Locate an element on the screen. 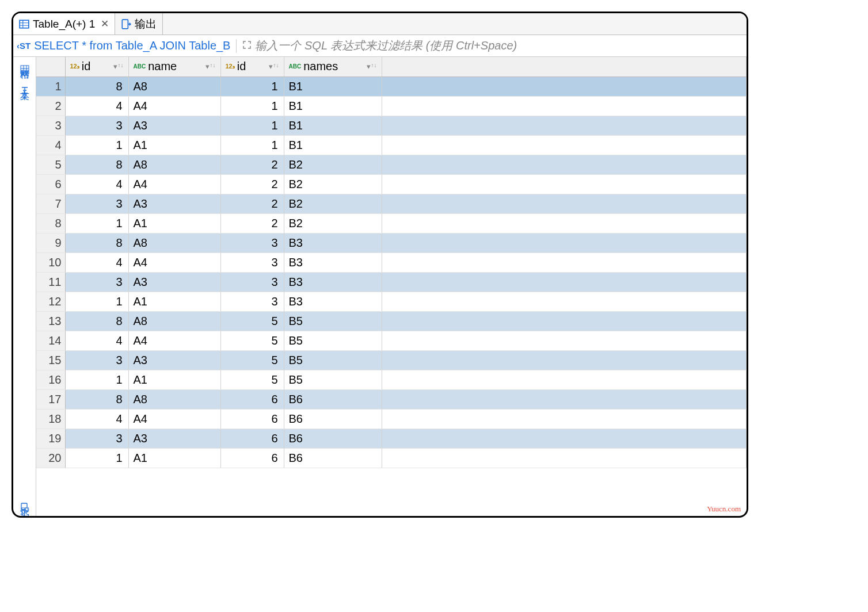 Image resolution: width=868 pixels, height=612 pixels. table-row: 98A83B3 is located at coordinates (391, 243).